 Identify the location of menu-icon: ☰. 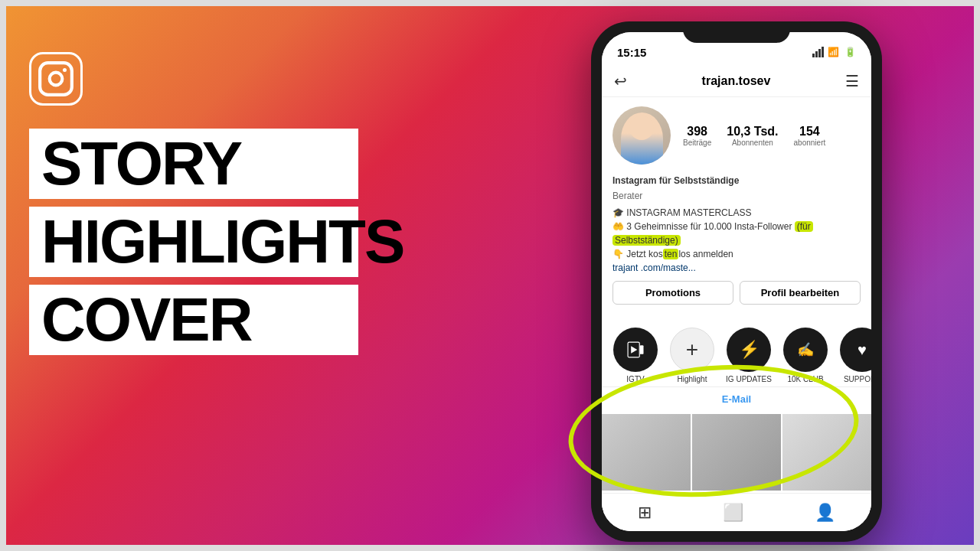
(852, 81).